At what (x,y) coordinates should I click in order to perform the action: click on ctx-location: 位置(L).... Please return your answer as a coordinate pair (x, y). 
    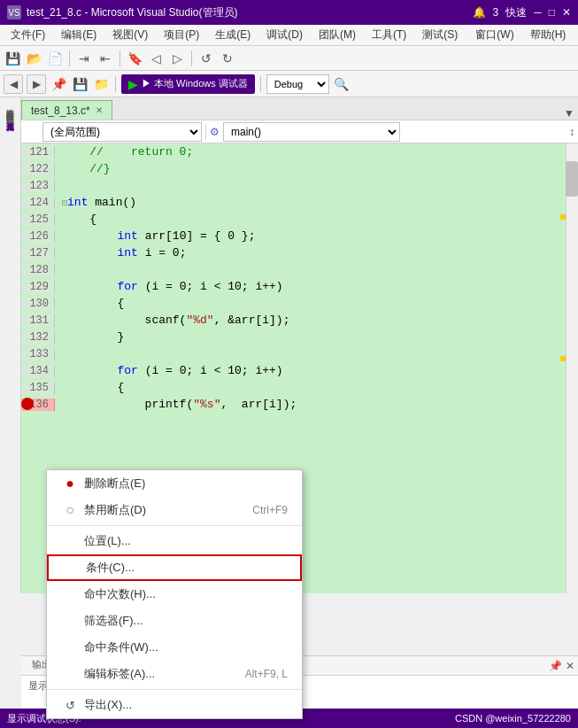
    Looking at the image, I should click on (174, 541).